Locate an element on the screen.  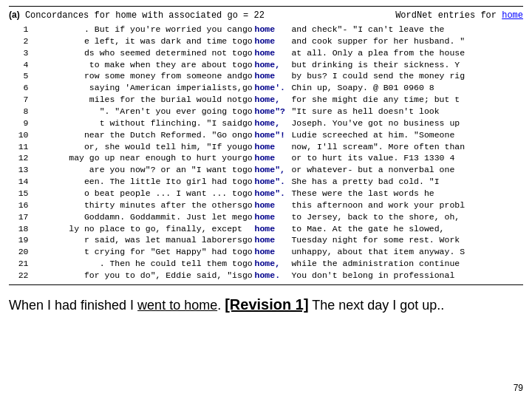
table-row: 2e left, it was dark and time togohomean… is located at coordinates (266, 41).